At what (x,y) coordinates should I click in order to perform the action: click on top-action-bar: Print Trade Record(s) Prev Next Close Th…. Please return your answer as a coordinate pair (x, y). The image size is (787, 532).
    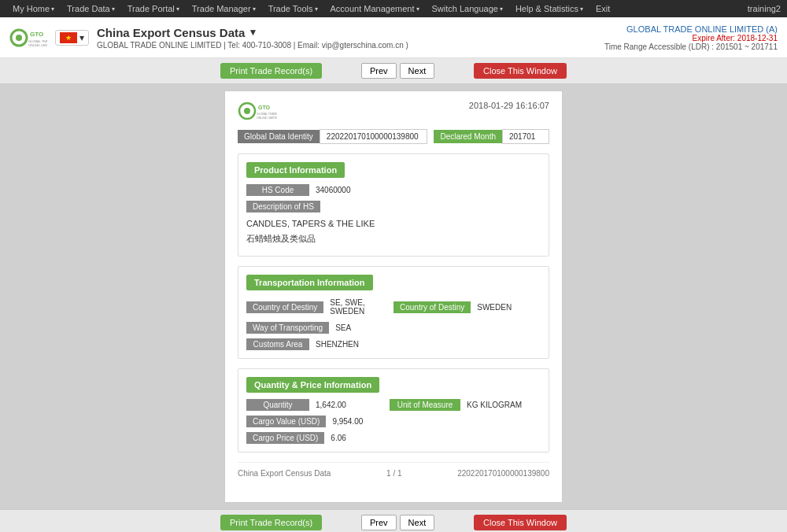
    Looking at the image, I should click on (394, 71).